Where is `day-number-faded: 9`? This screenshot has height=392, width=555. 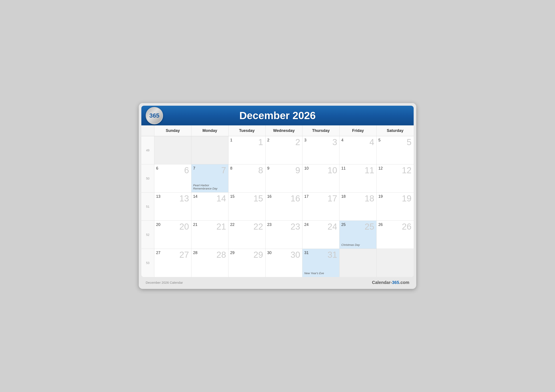
day-number-faded: 9 is located at coordinates (298, 170).